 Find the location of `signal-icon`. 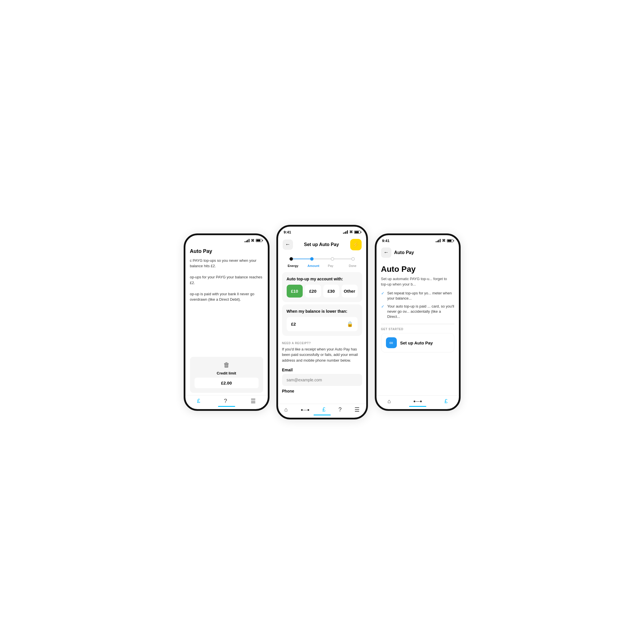

signal-icon is located at coordinates (247, 241).